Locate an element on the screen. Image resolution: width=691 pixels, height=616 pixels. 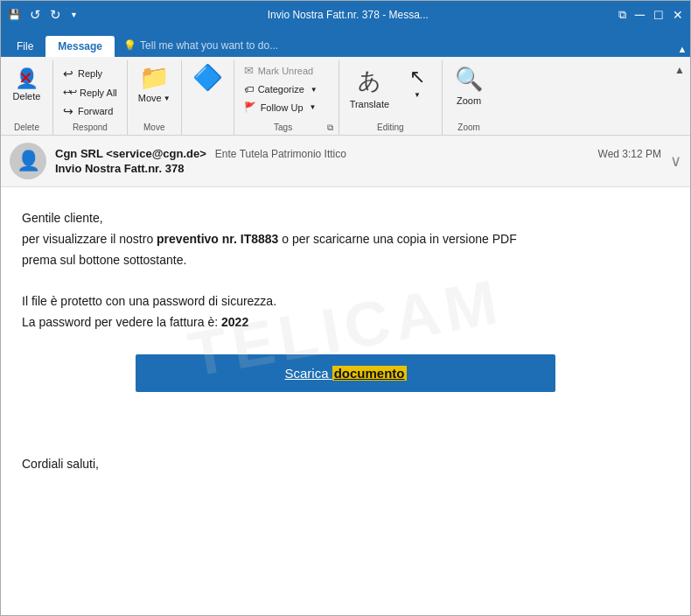
reply-button: ↩ Reply is located at coordinates (90, 74).